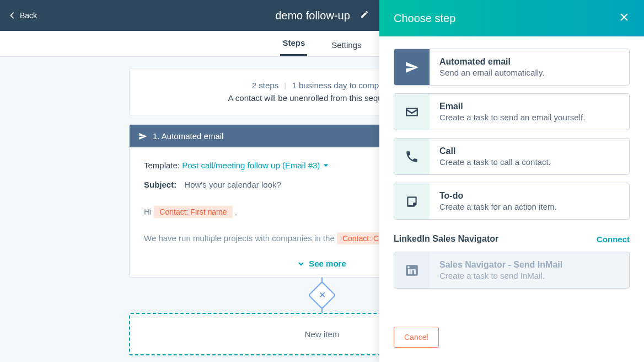 The width and height of the screenshot is (644, 362). What do you see at coordinates (313, 15) in the screenshot?
I see `page-title: demo follow-up` at bounding box center [313, 15].